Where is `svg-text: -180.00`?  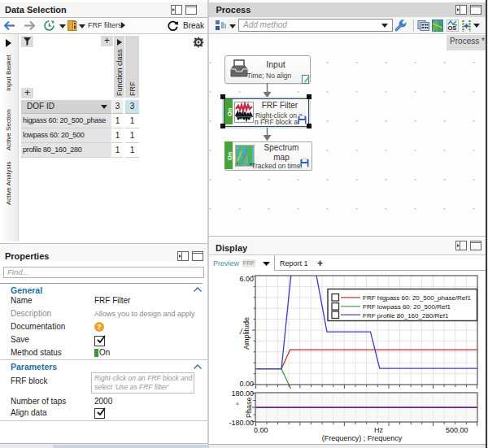
svg-text: -180.00 is located at coordinates (241, 423).